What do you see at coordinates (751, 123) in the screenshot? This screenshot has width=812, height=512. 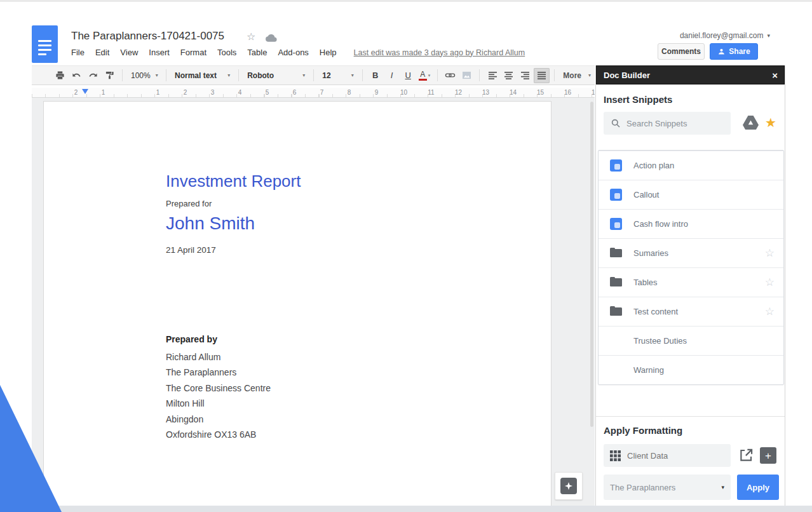 I see `drive-icon` at bounding box center [751, 123].